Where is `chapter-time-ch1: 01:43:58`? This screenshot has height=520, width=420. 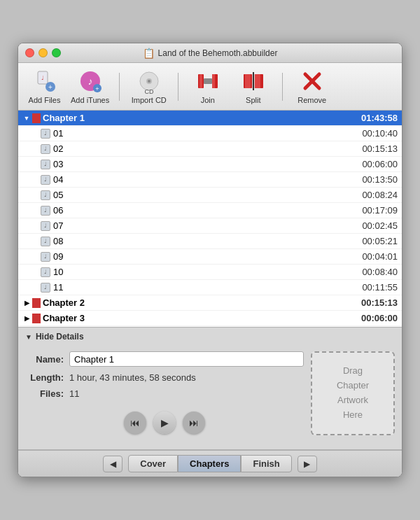 chapter-time-ch1: 01:43:58 is located at coordinates (379, 118).